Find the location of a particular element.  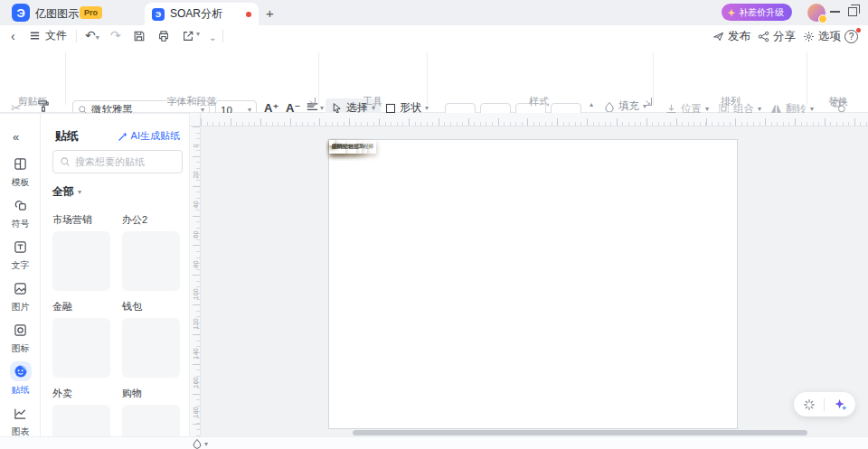

sidebar-item-icons: 图标 is located at coordinates (20, 340).